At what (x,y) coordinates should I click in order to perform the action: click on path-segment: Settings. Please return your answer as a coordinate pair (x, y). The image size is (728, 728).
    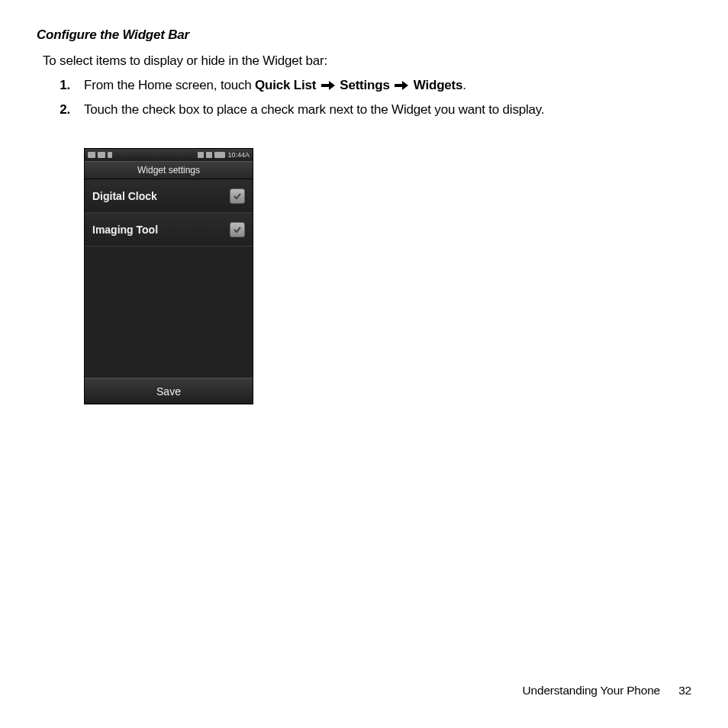
    Looking at the image, I should click on (365, 85).